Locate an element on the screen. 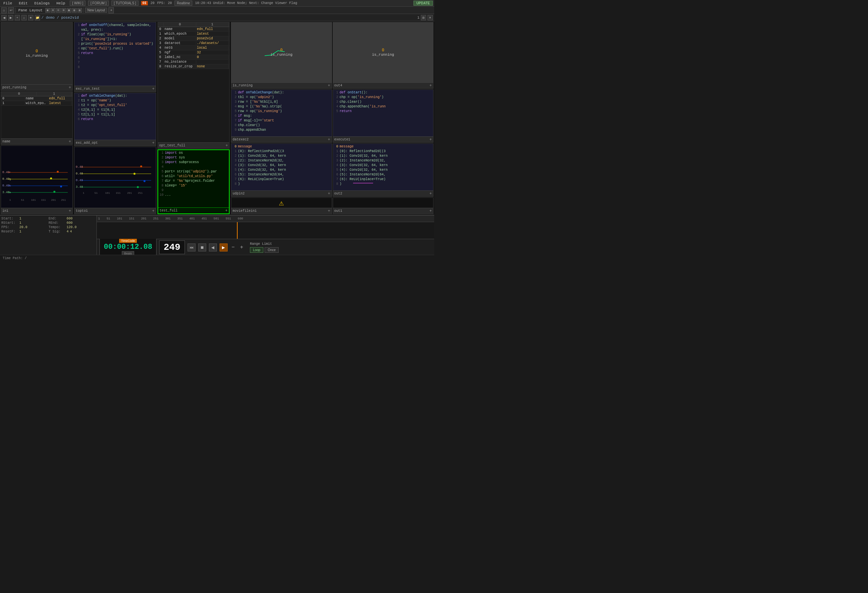 Image resolution: width=868 pixels, height=593 pixels. exc-add-opt-panel: 1def onTableChange(dat): 2 t1 = op('name… is located at coordinates (115, 119).